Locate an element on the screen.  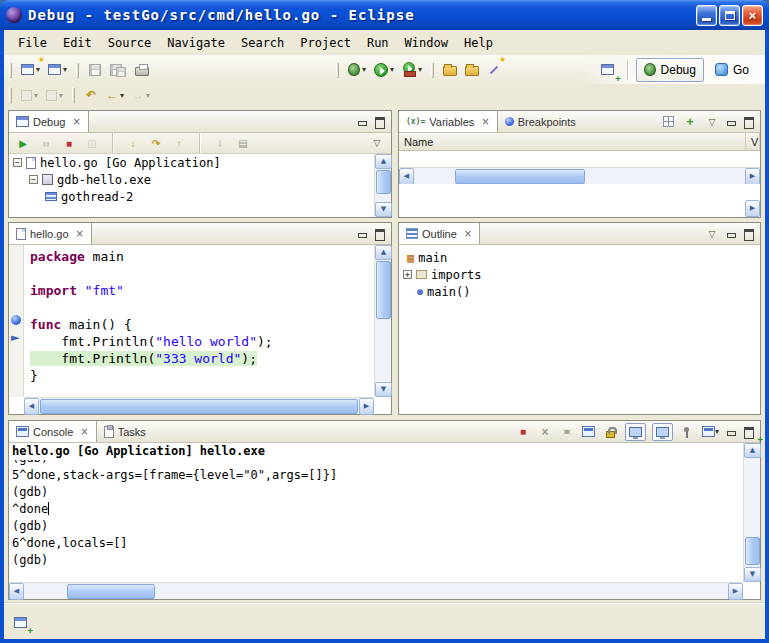
menu-project: Project is located at coordinates (326, 43).